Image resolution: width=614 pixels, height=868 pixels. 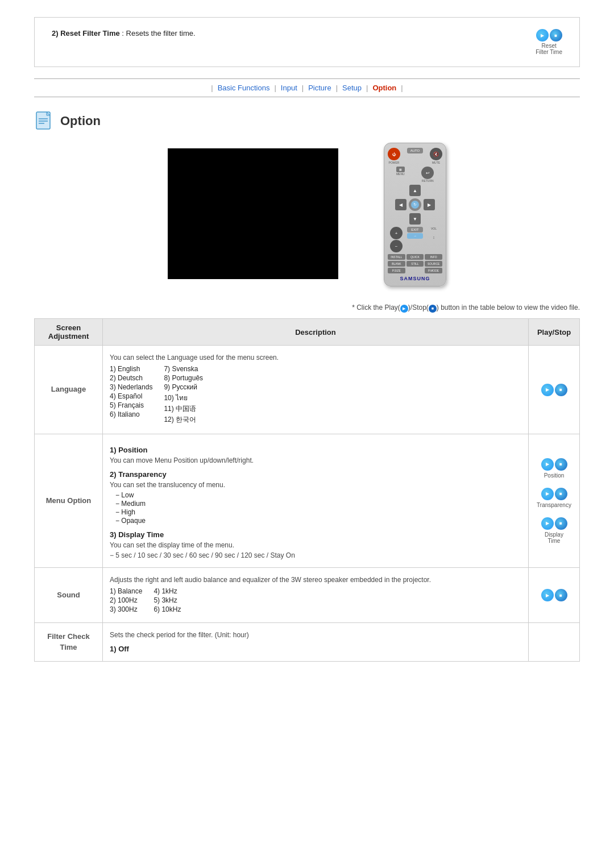 I want to click on play-button: ▶, so click(x=542, y=35).